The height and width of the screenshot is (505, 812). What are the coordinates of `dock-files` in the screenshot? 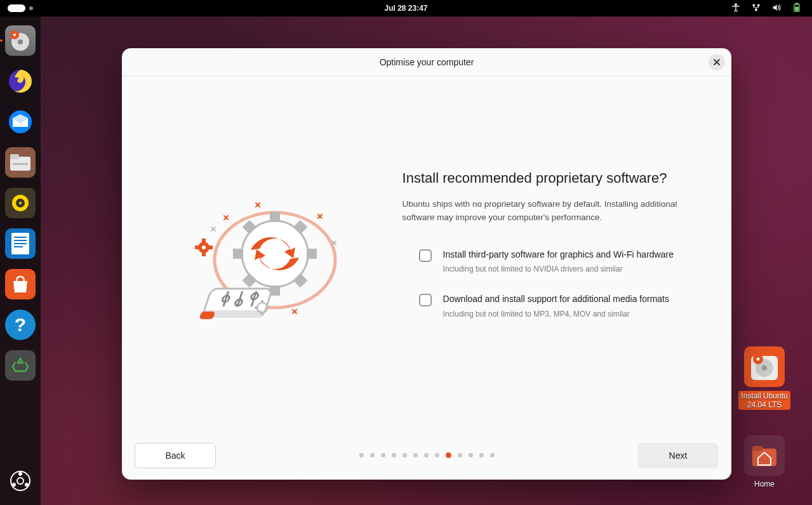 It's located at (20, 162).